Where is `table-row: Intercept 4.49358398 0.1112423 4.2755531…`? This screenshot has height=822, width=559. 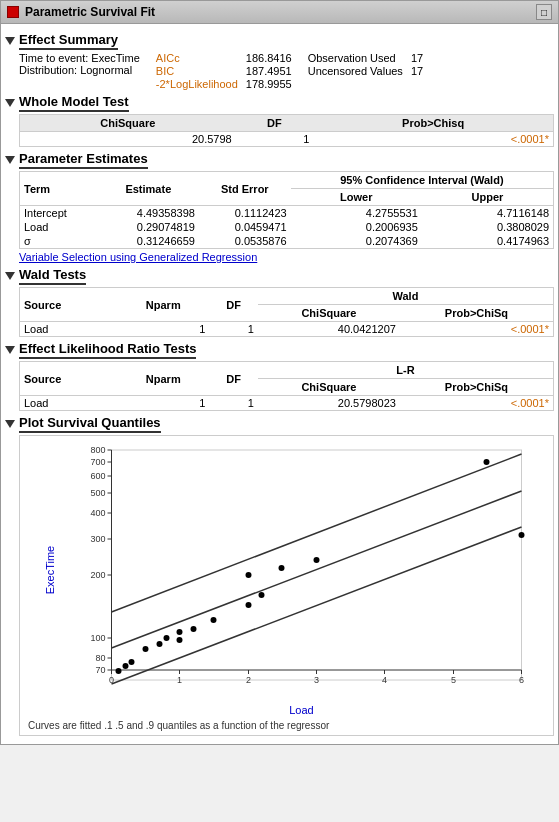 table-row: Intercept 4.49358398 0.1112423 4.2755531… is located at coordinates (286, 214).